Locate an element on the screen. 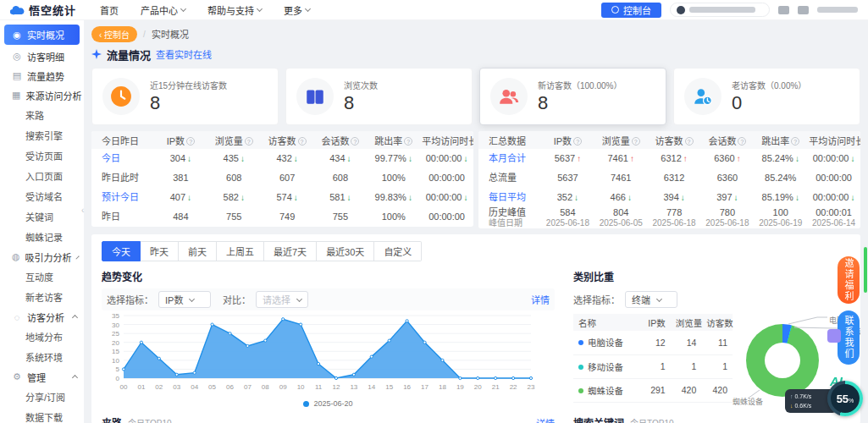  sidebar-subitem-地域分布: 地域分布 is located at coordinates (42, 337).